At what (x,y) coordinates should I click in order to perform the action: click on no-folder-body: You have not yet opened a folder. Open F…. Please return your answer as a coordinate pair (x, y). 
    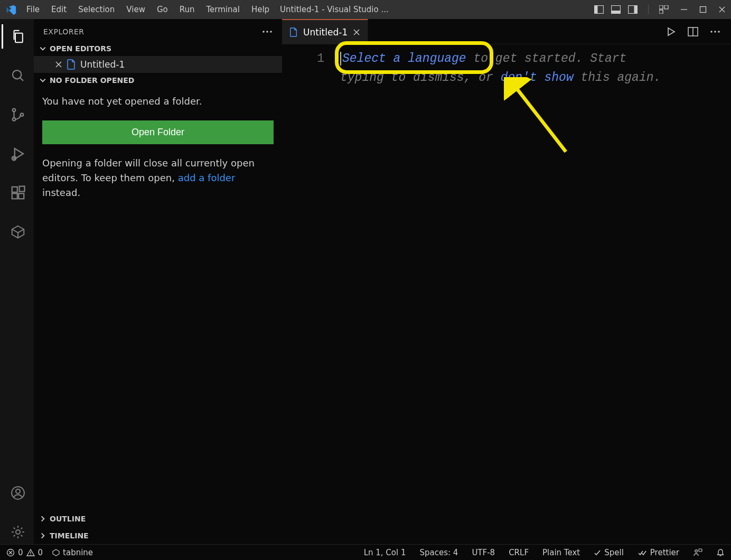
    Looking at the image, I should click on (158, 144).